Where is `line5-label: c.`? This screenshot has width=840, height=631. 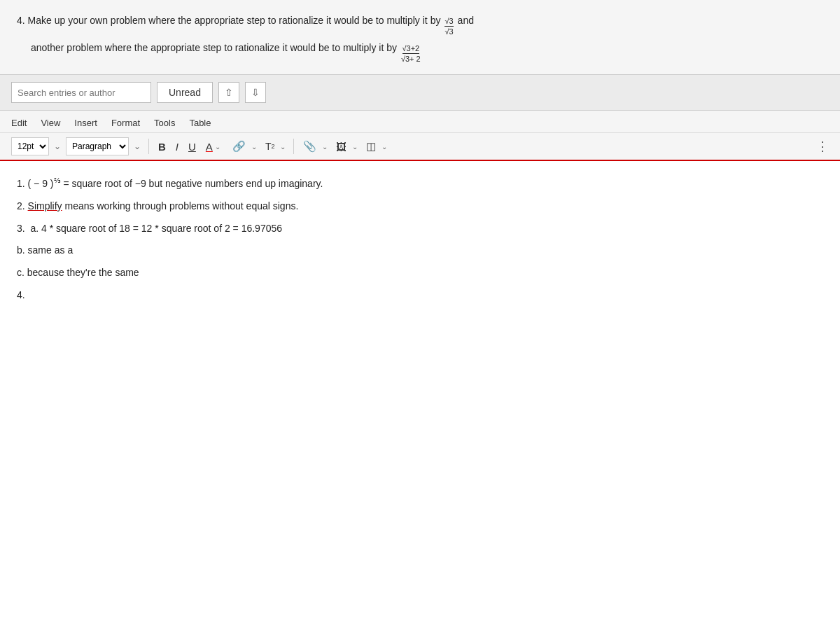 line5-label: c. is located at coordinates (22, 273).